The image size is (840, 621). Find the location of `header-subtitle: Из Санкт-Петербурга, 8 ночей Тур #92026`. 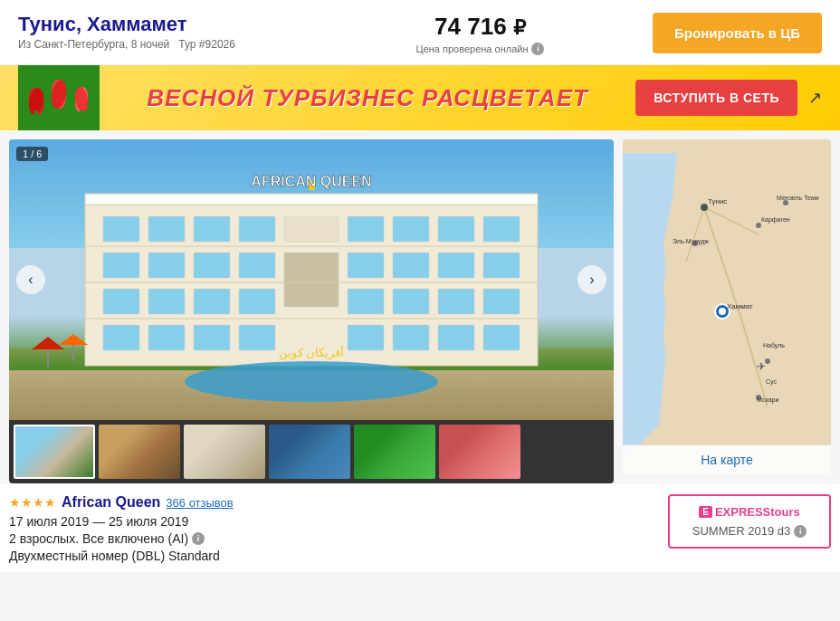

header-subtitle: Из Санкт-Петербурга, 8 ночей Тур #92026 is located at coordinates (127, 44).